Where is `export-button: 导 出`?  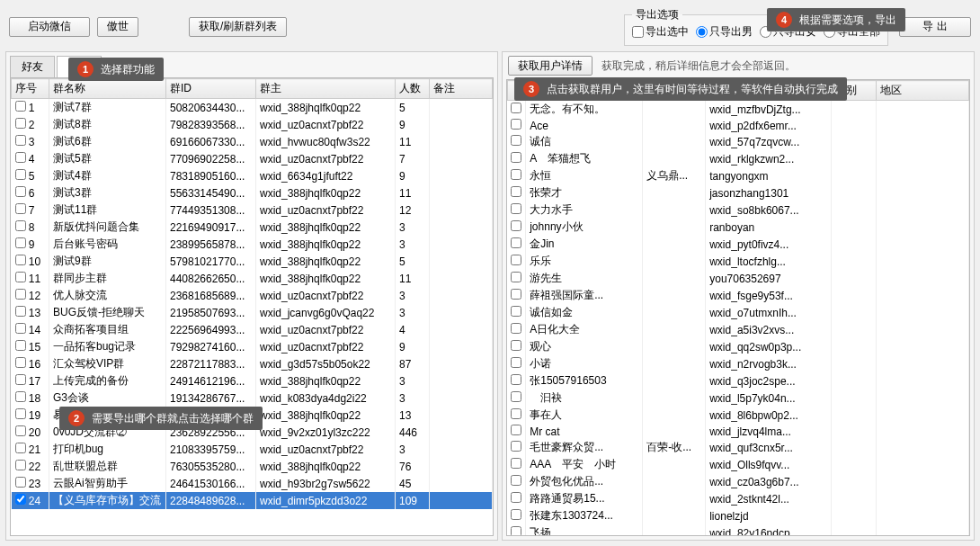
export-button: 导 出 is located at coordinates (935, 27).